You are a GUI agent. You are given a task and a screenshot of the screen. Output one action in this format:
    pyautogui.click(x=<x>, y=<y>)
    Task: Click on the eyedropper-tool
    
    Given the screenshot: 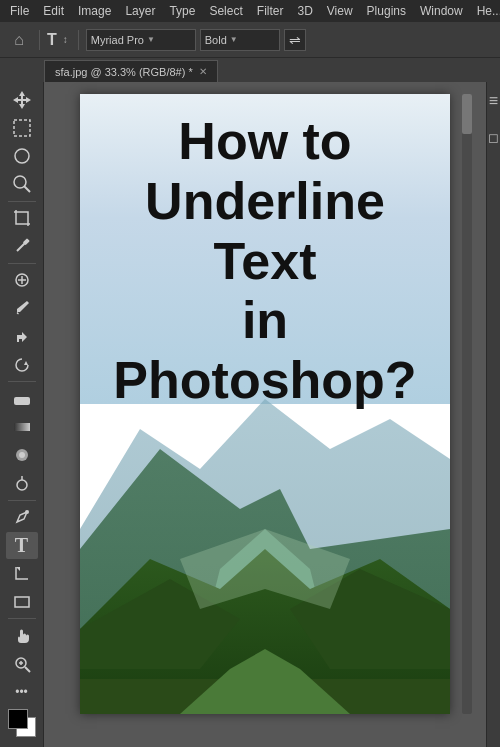 What is the action you would take?
    pyautogui.click(x=22, y=246)
    